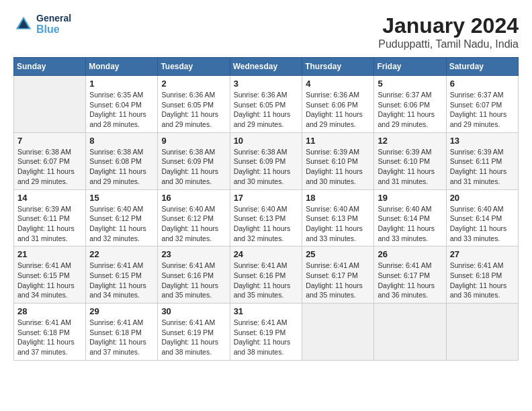 The image size is (532, 411). Describe the element at coordinates (122, 197) in the screenshot. I see `day-number: 15` at that location.